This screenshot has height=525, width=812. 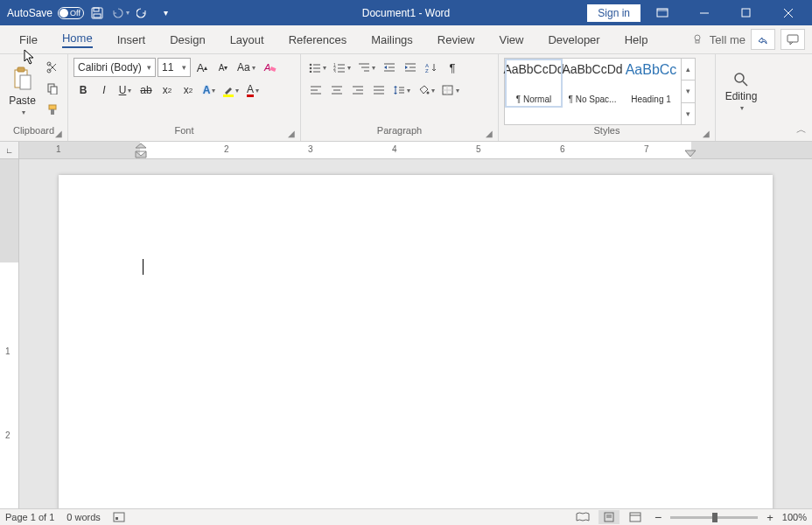 I want to click on zoom-out-button: −, so click(x=658, y=517).